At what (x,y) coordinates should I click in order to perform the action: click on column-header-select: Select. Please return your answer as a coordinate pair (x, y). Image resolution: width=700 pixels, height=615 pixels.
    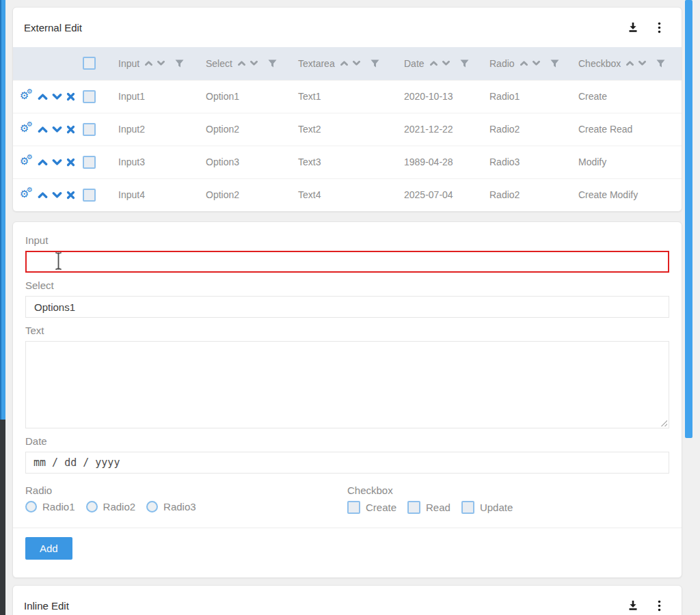
    Looking at the image, I should click on (252, 64).